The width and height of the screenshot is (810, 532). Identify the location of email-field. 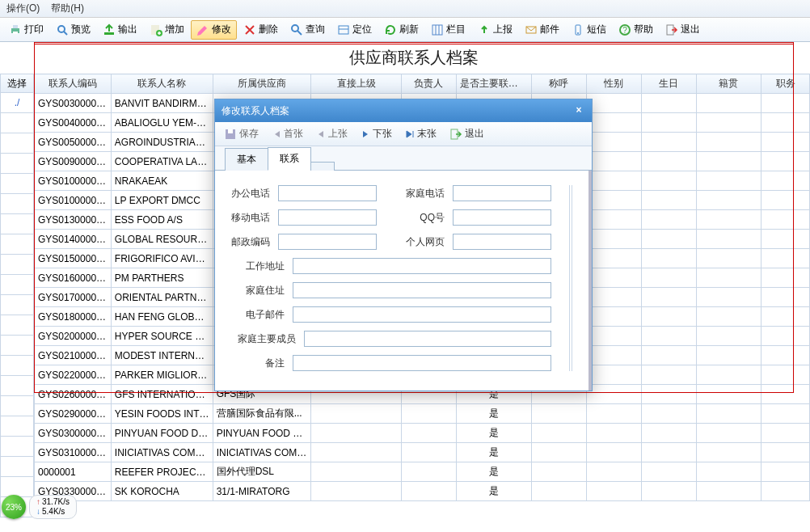
(422, 315).